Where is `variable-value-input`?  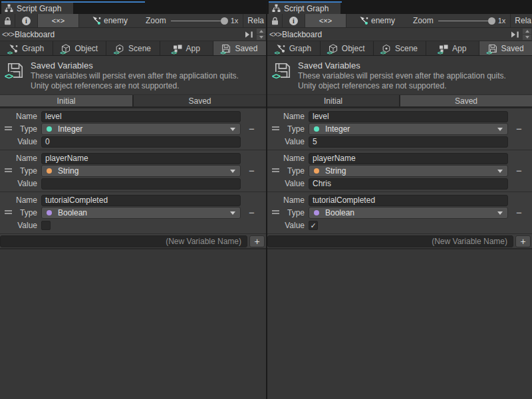
variable-value-input is located at coordinates (141, 184).